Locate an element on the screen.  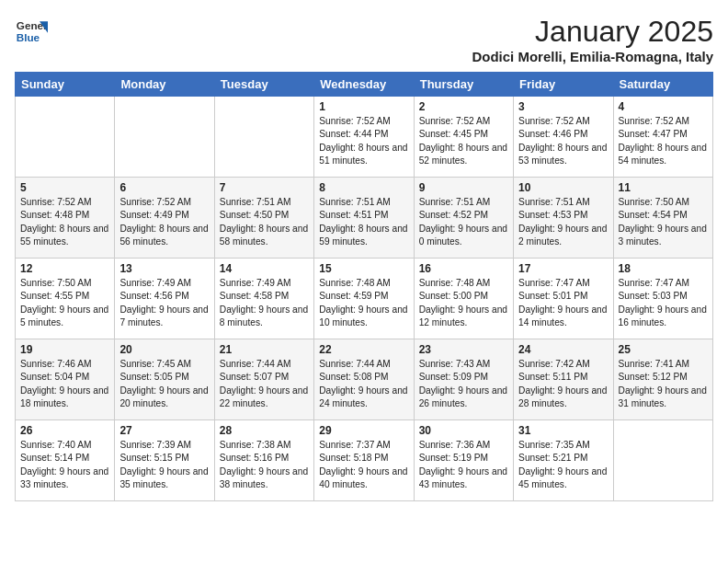
calendar-cell: 23Sunrise: 7:43 AMSunset: 5:09 PMDayligh… is located at coordinates (463, 380).